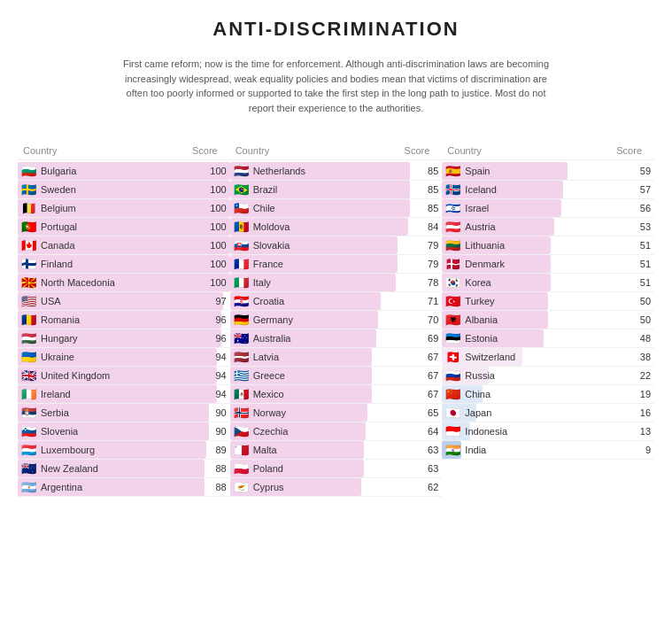  I want to click on flag-icon: 🇹🇷, so click(453, 301).